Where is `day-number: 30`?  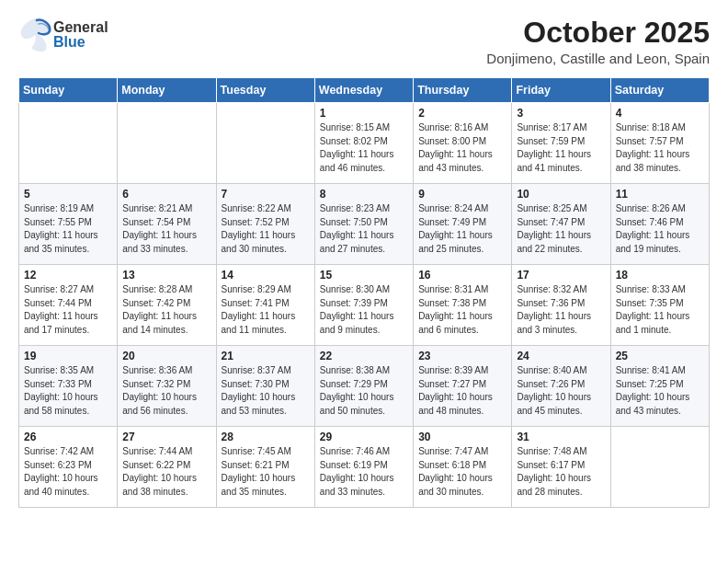 day-number: 30 is located at coordinates (462, 437).